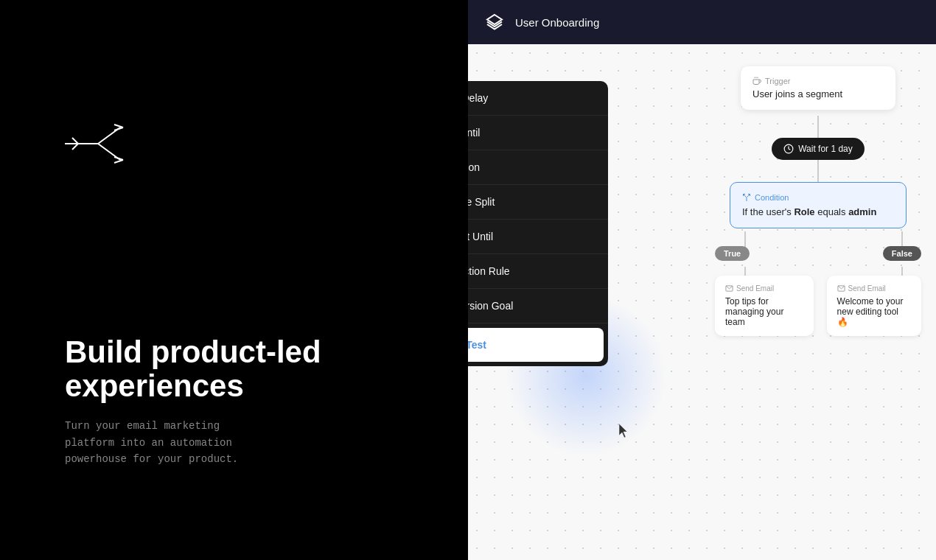 The width and height of the screenshot is (936, 560). I want to click on description-text: Turn your email marketingplatform into a…, so click(172, 442).